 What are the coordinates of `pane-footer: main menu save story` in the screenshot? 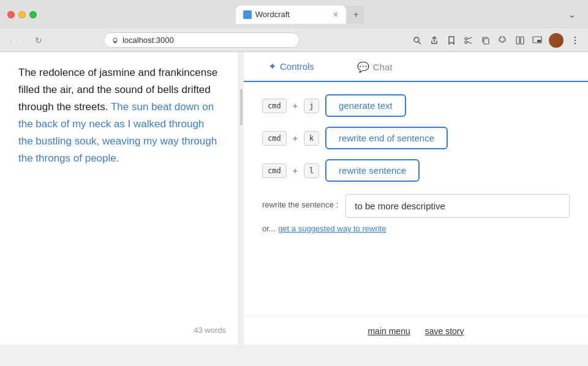 It's located at (416, 331).